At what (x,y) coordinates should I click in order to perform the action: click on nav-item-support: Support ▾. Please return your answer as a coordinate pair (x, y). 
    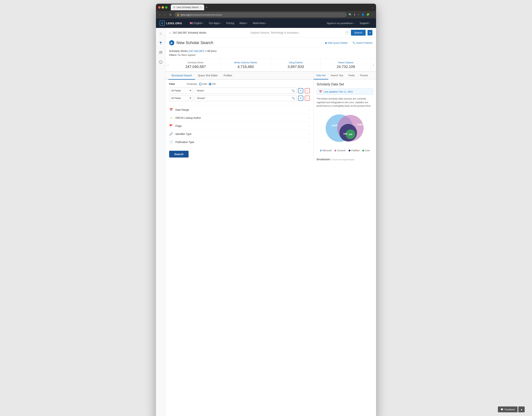
    Looking at the image, I should click on (365, 23).